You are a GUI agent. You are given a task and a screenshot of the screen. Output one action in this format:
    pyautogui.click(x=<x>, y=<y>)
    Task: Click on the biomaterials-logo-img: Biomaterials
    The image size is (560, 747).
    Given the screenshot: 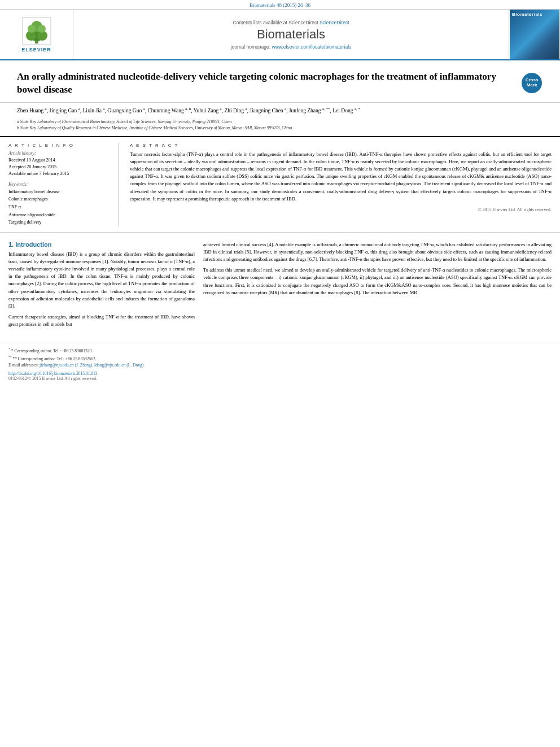 What is the action you would take?
    pyautogui.click(x=535, y=34)
    